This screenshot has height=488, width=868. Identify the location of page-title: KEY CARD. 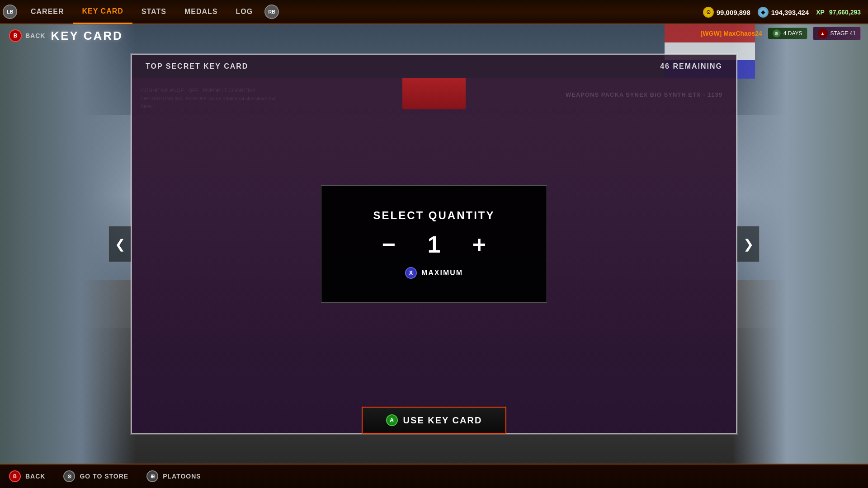
(87, 36).